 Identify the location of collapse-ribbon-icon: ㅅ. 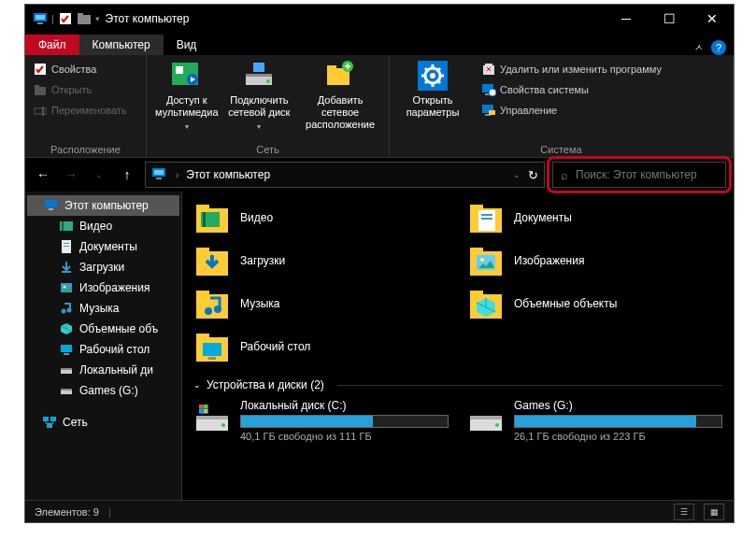
(699, 48).